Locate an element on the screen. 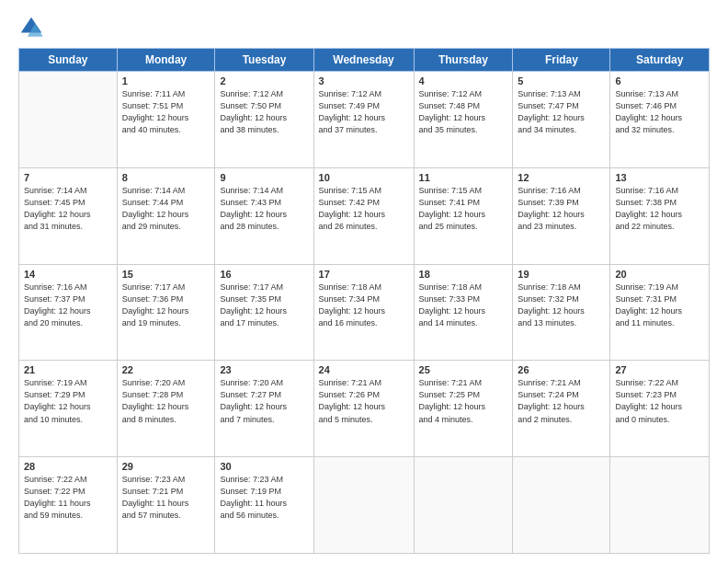 This screenshot has height=563, width=728. day-number: 11 is located at coordinates (463, 178).